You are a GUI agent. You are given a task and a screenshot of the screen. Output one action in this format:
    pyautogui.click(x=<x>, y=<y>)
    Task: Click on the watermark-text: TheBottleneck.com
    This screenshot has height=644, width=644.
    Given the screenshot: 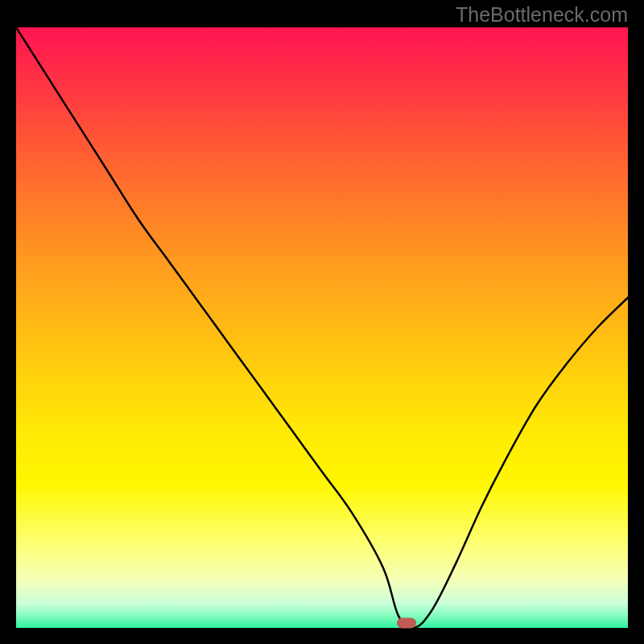 What is the action you would take?
    pyautogui.click(x=542, y=14)
    